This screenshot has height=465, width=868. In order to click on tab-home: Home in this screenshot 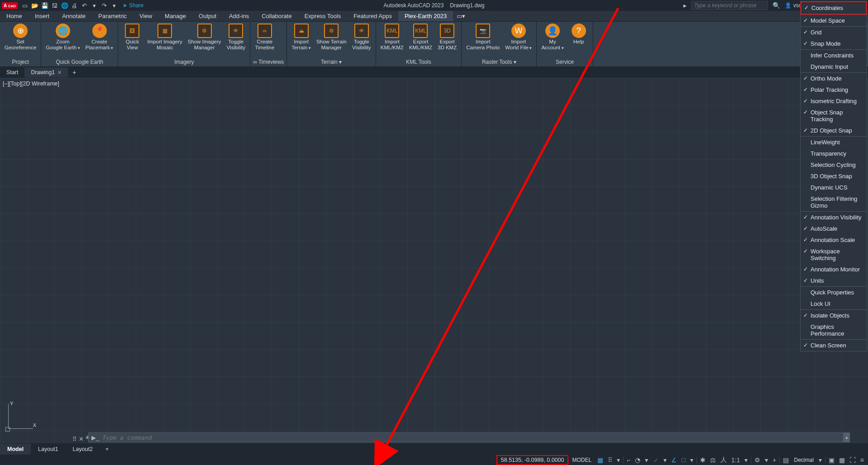, I will do `click(14, 16)`.